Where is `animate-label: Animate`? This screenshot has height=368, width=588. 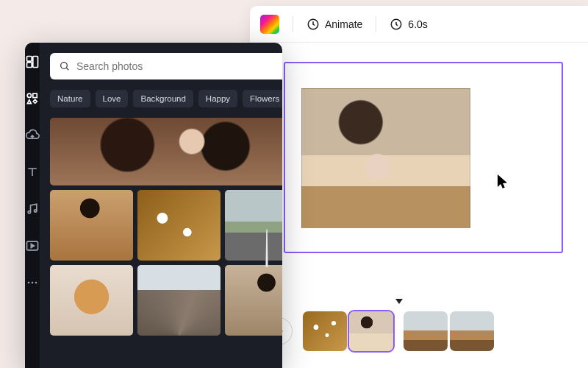
animate-label: Animate is located at coordinates (344, 24).